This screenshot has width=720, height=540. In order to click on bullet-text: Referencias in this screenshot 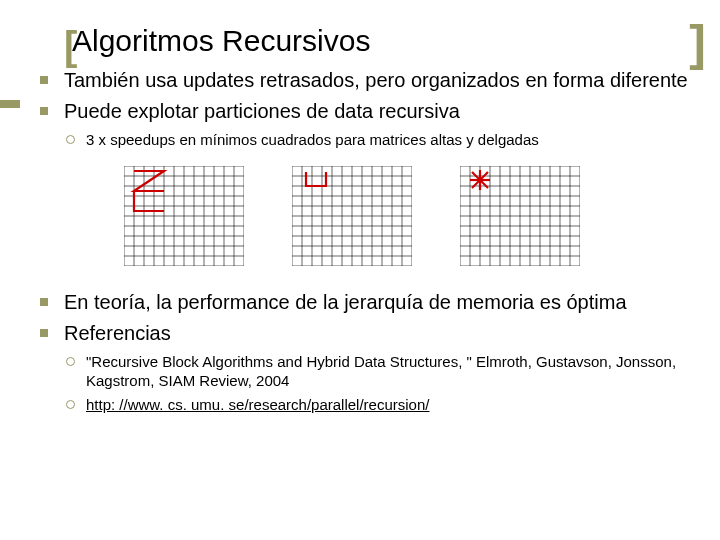, I will do `click(118, 333)`.